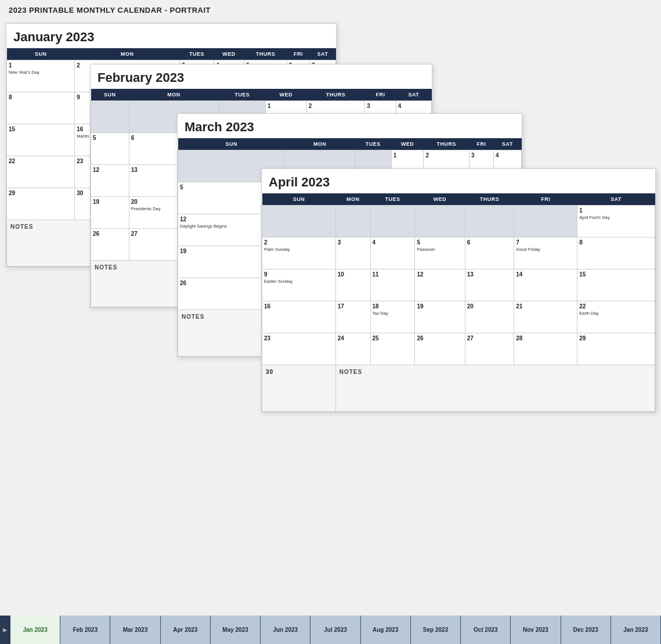  I want to click on notes-label: NOTES, so click(495, 388).